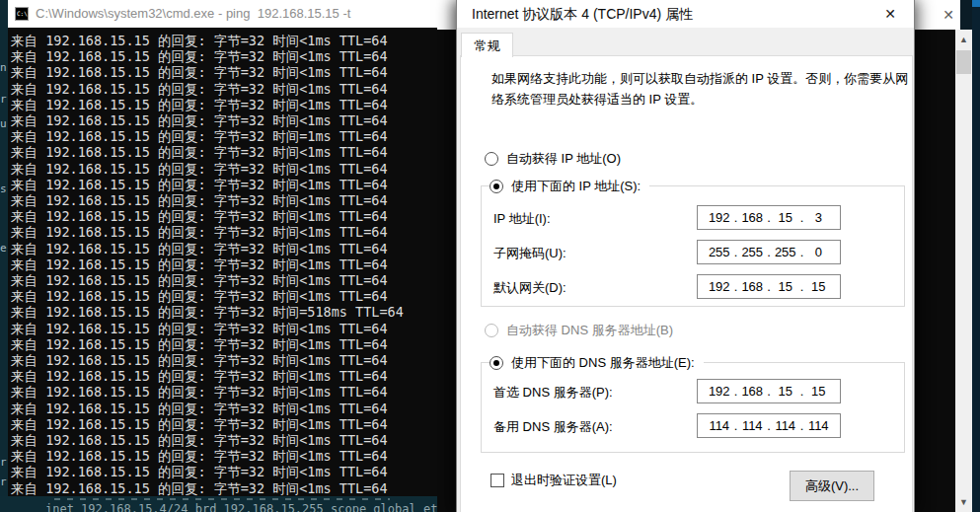 The height and width of the screenshot is (512, 980). What do you see at coordinates (4, 67) in the screenshot?
I see `background-terminal-letter: n` at bounding box center [4, 67].